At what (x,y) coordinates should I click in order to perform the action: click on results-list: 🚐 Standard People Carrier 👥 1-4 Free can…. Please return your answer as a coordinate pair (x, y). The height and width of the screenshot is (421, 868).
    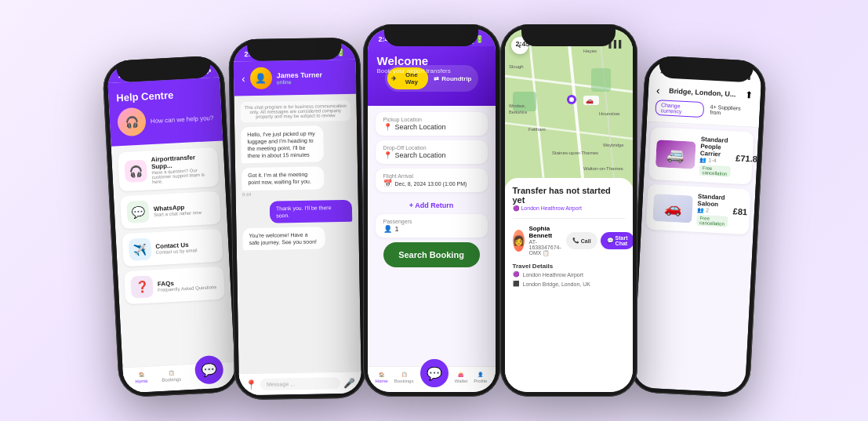
    Looking at the image, I should click on (696, 257).